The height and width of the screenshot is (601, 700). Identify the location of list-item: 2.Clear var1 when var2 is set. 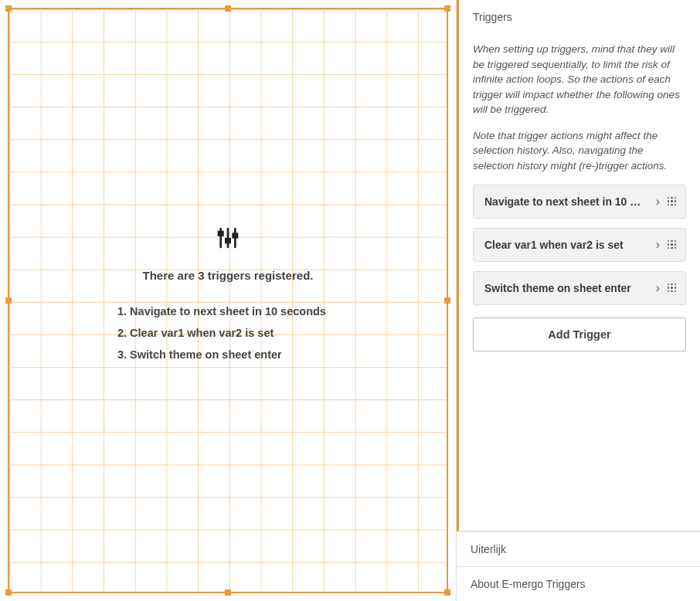
(222, 333).